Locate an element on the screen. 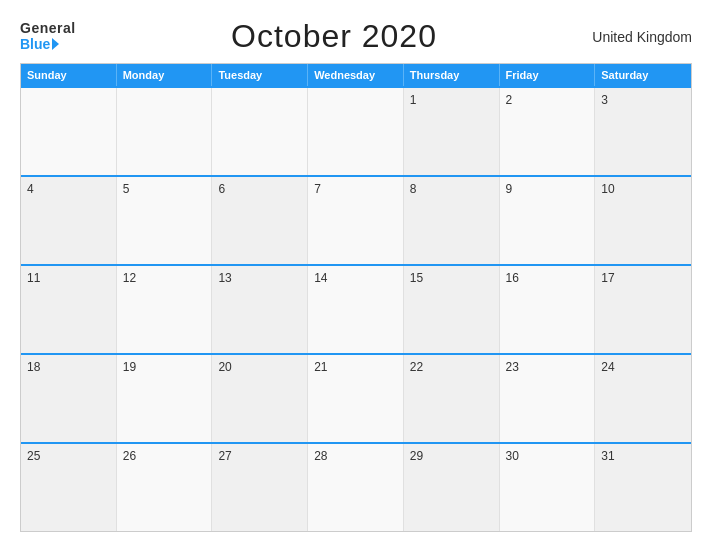 The width and height of the screenshot is (712, 550). day-cell-19: 19 is located at coordinates (165, 398).